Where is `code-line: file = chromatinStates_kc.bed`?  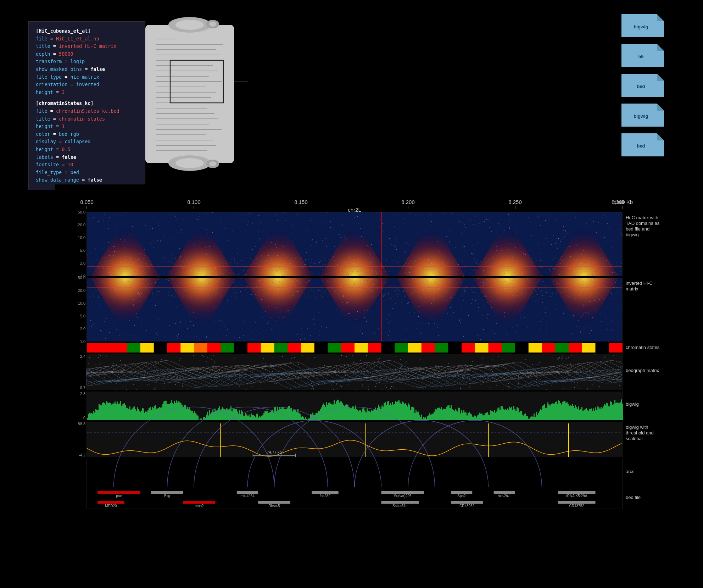
code-line: file = chromatinStates_kc.bed is located at coordinates (87, 111).